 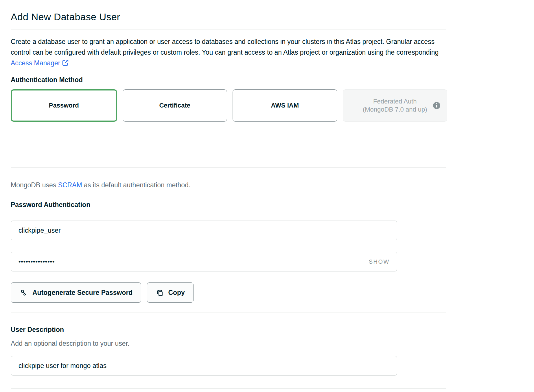 I want to click on user-description-input, so click(x=204, y=366).